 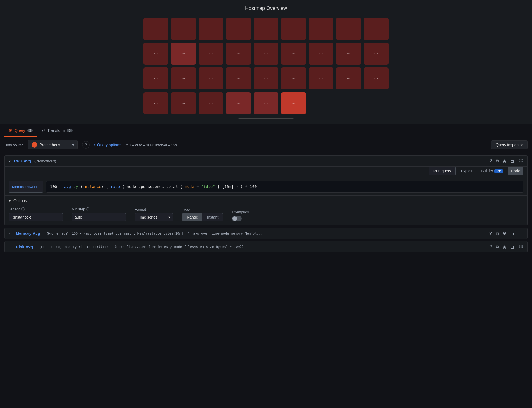 I want to click on chevron-down-icon: ▾, so click(x=73, y=145).